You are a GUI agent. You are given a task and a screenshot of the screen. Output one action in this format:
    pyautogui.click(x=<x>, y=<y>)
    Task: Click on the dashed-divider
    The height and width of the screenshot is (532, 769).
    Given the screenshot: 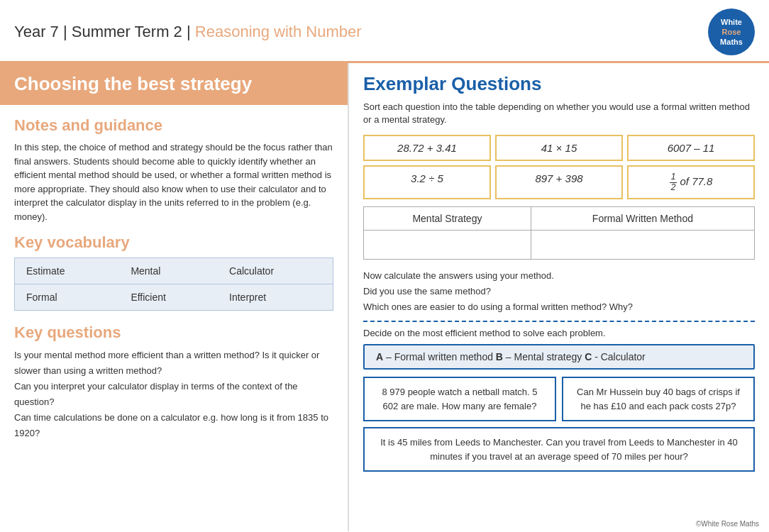 What is the action you would take?
    pyautogui.click(x=559, y=321)
    